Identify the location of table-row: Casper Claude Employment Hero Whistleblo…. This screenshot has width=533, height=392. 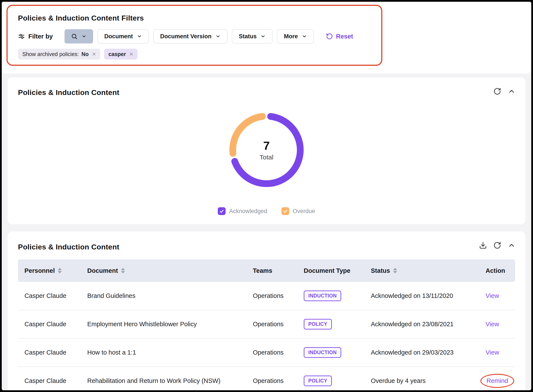
(266, 324).